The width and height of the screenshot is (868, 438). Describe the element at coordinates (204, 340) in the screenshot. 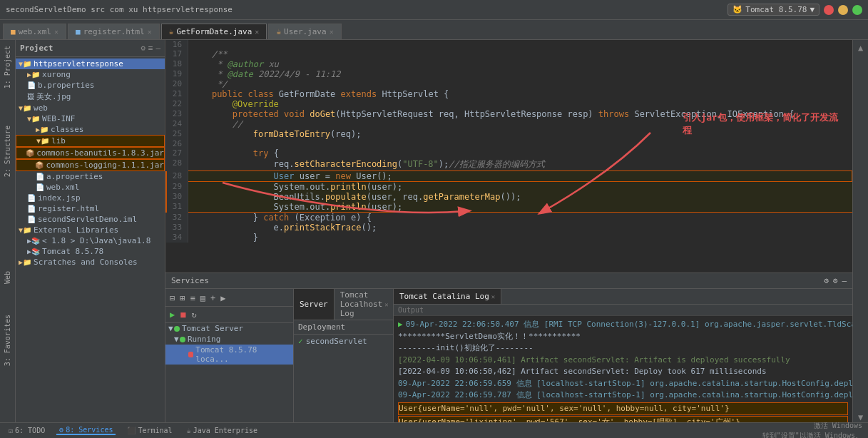

I see `svc-label: Running` at that location.